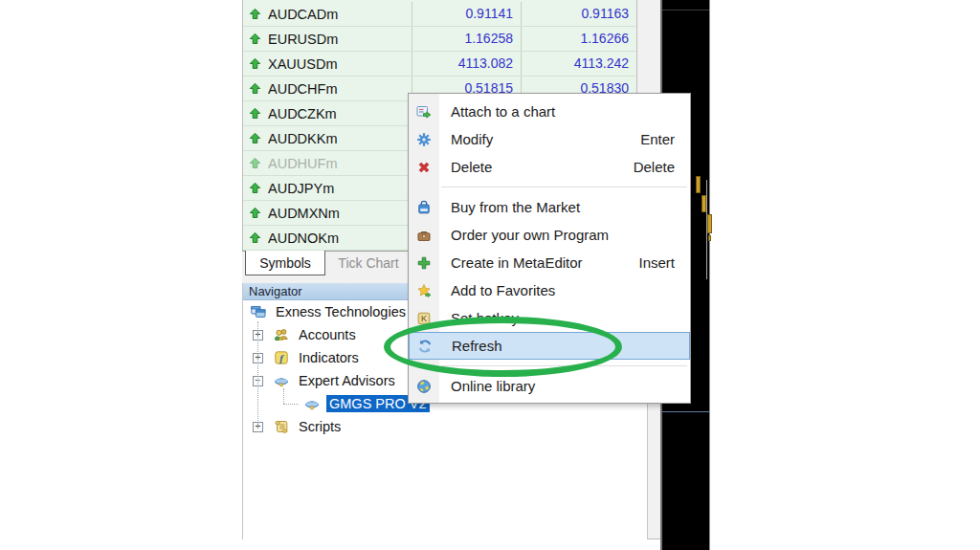 The height and width of the screenshot is (550, 980). Describe the element at coordinates (662, 166) in the screenshot. I see `menu-item-shortcut: Delete` at that location.